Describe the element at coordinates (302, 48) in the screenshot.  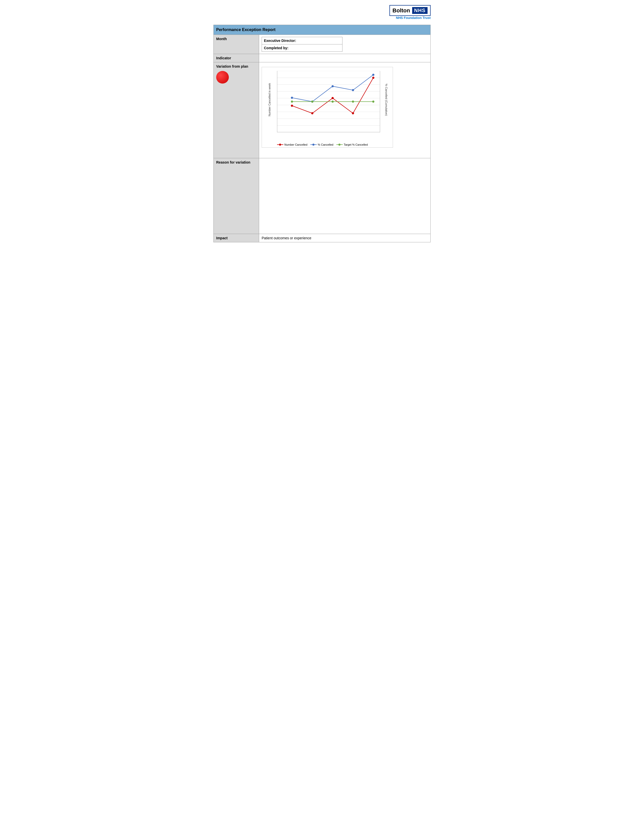
I see `completed-by-row: Completed by:` at that location.